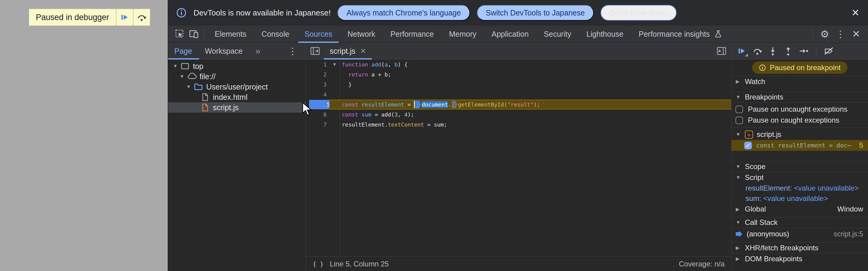 The height and width of the screenshot is (271, 868). Describe the element at coordinates (317, 94) in the screenshot. I see `line-number: 4` at that location.